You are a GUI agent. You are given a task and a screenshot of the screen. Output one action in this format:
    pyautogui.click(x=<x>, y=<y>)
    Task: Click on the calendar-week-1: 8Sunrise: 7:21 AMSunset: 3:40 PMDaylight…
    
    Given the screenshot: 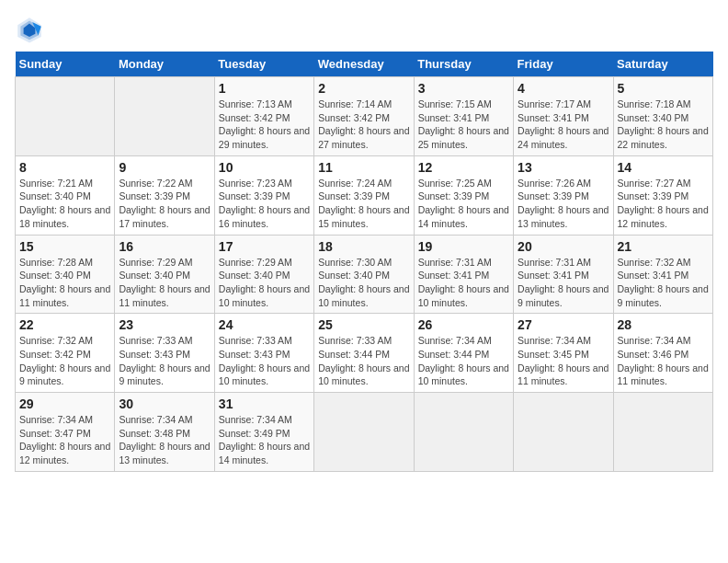 What is the action you would take?
    pyautogui.click(x=364, y=195)
    